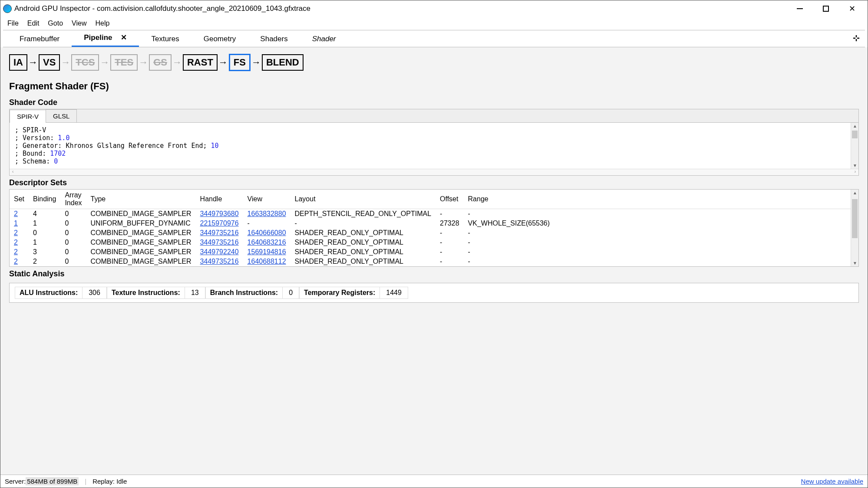 This screenshot has width=868, height=488. What do you see at coordinates (434, 85) in the screenshot?
I see `page-heading: Fragment Shader (FS)` at bounding box center [434, 85].